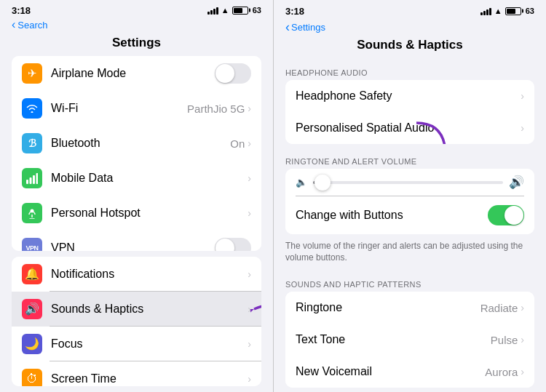  I want to click on sounds-patterns-group: Ringtone Radiate › Text Tone Pulse › New…, so click(410, 340).